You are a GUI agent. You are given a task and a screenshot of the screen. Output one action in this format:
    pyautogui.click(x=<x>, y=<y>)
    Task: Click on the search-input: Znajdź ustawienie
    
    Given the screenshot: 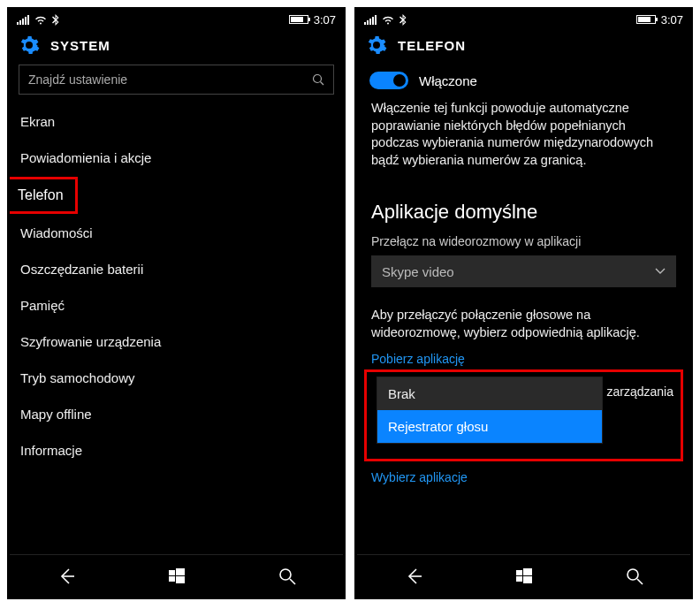 What is the action you would take?
    pyautogui.click(x=177, y=80)
    